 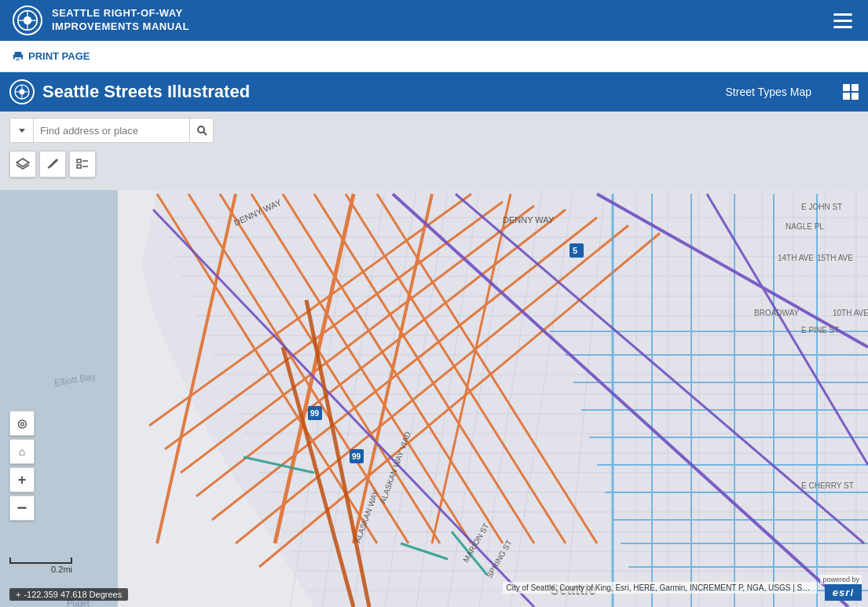 I want to click on legend-button, so click(x=82, y=164).